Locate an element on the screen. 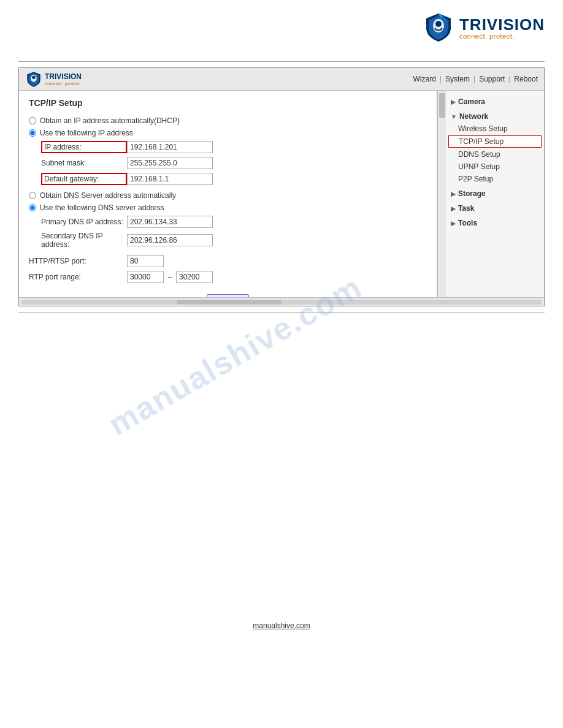 This screenshot has height=728, width=563. sidebar-camera-section: ▶ Camera is located at coordinates (495, 102).